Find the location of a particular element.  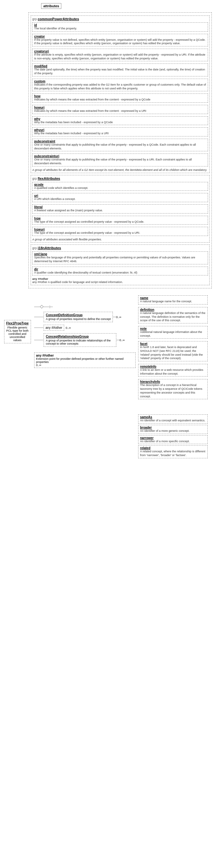

field-xmllang: xml:lang Specifies the language of this … is located at coordinates (120, 258).